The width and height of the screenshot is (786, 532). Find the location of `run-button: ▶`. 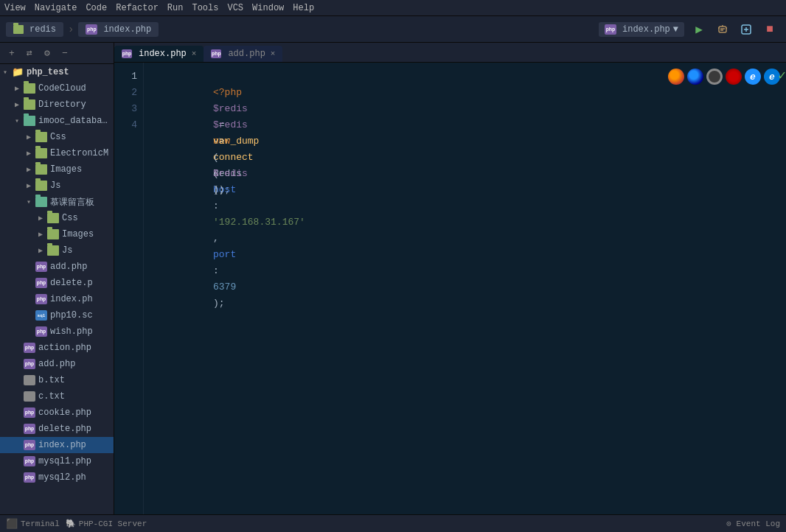

run-button: ▶ is located at coordinates (699, 29).